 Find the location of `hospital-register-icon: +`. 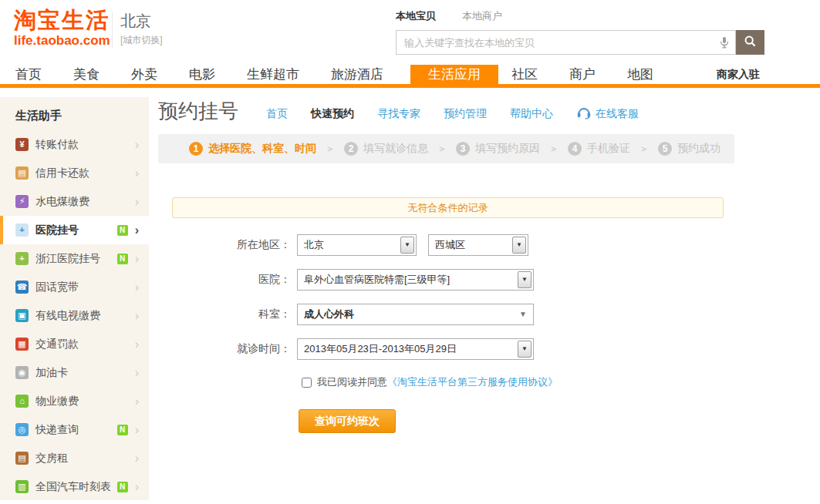

hospital-register-icon: + is located at coordinates (22, 230).